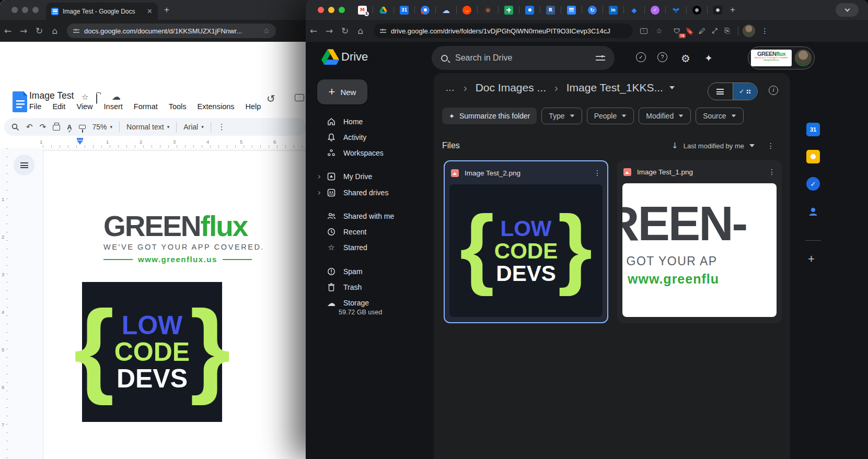  Describe the element at coordinates (171, 31) in the screenshot. I see `docs-url: docs.google.com/document/d/1KKSMUZX1jFNn…` at that location.